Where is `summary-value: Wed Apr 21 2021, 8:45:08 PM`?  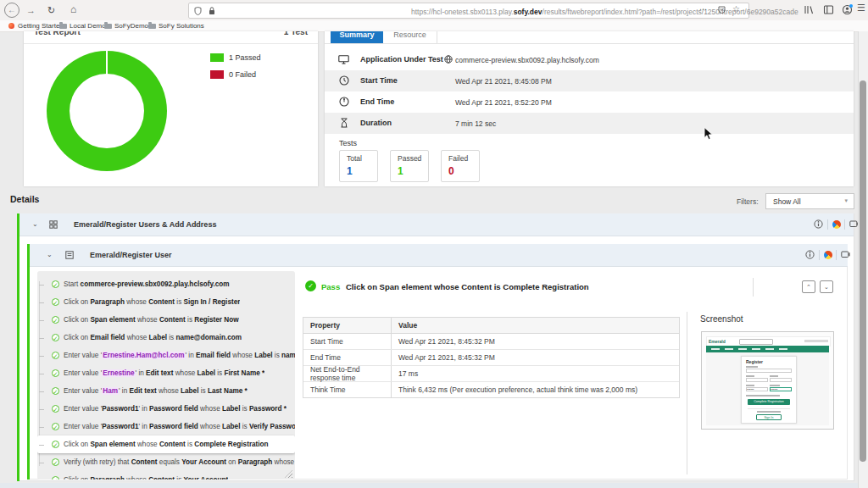
summary-value: Wed Apr 21 2021, 8:45:08 PM is located at coordinates (504, 81).